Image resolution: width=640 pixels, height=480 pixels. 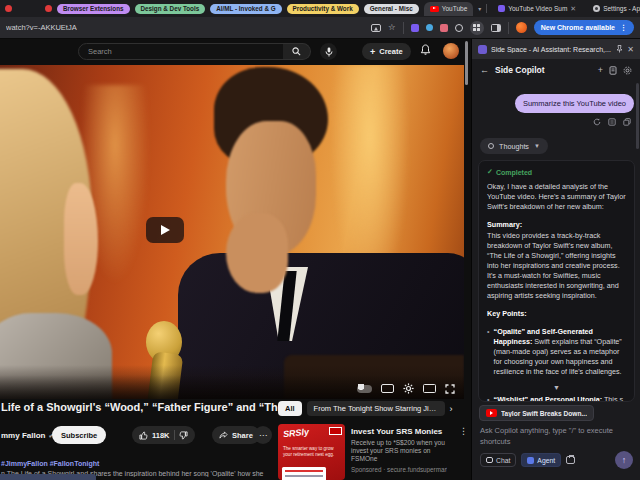 What do you see at coordinates (624, 460) in the screenshot?
I see `arrow-up-icon: ↑` at bounding box center [624, 460].